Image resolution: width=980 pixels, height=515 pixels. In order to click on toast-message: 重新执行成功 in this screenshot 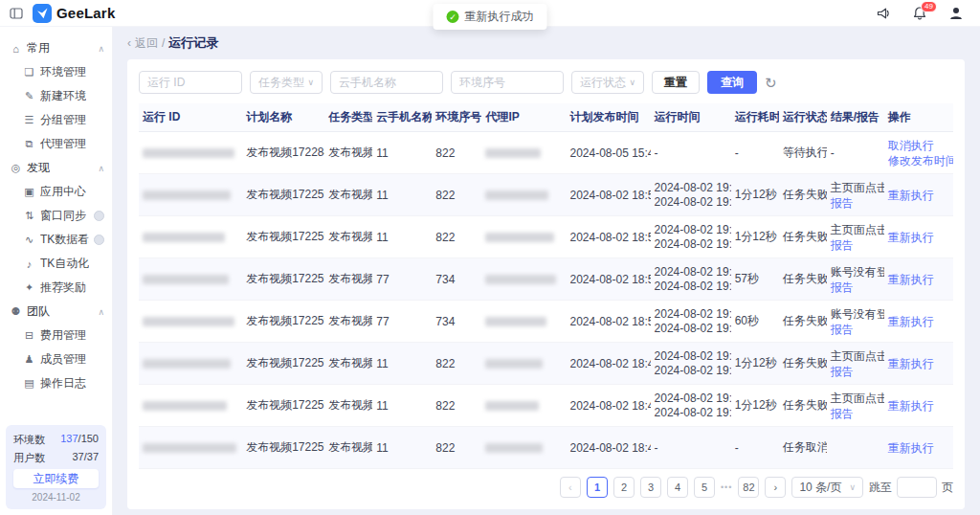, I will do `click(500, 17)`.